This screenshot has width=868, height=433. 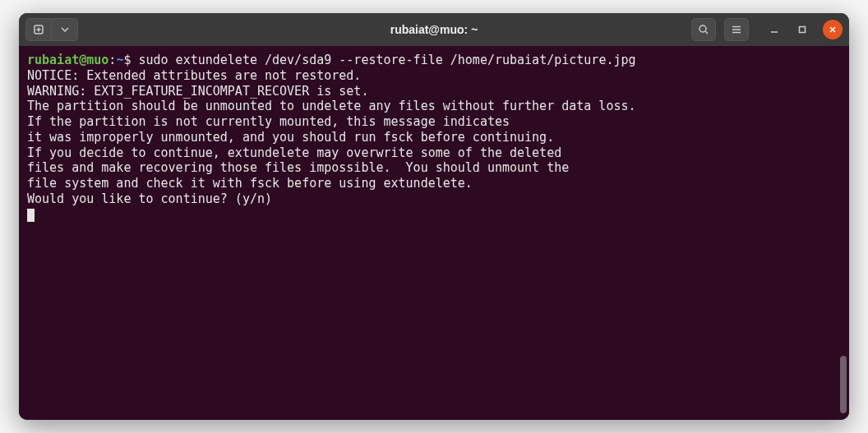 I want to click on output-line: Would you like to continue? (y/n), so click(x=434, y=199).